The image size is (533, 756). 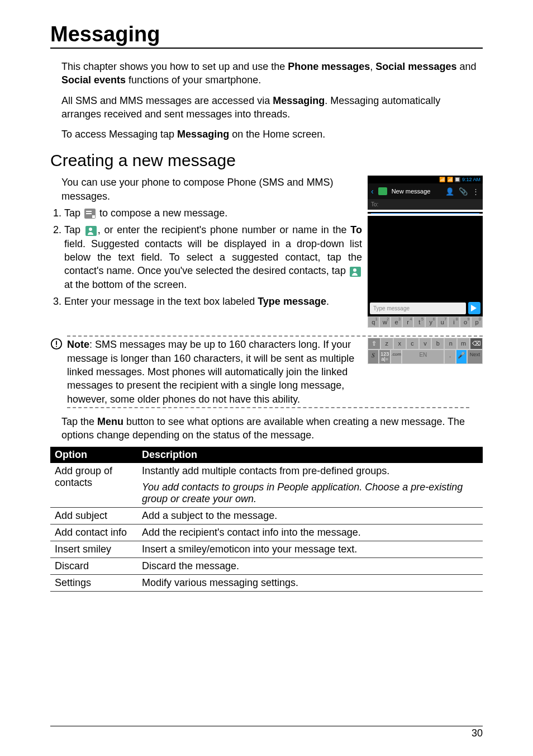 I want to click on table-row: Discard Discard the message., so click(x=266, y=566).